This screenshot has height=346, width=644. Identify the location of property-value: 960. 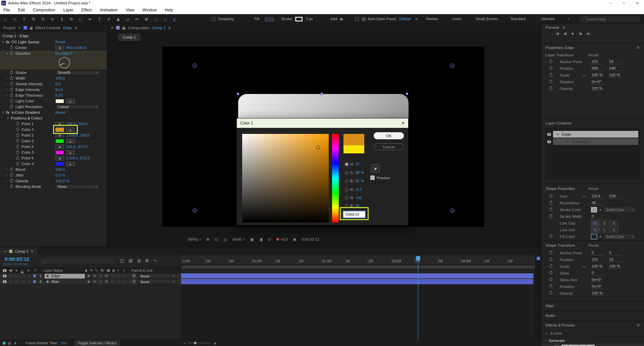
(597, 68).